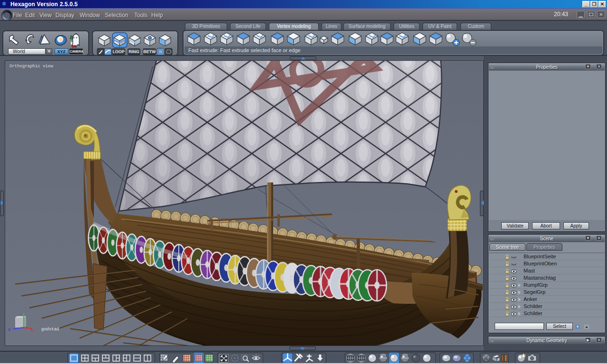 The height and width of the screenshot is (364, 607). What do you see at coordinates (50, 329) in the screenshot?
I see `svg-text: godstad` at bounding box center [50, 329].